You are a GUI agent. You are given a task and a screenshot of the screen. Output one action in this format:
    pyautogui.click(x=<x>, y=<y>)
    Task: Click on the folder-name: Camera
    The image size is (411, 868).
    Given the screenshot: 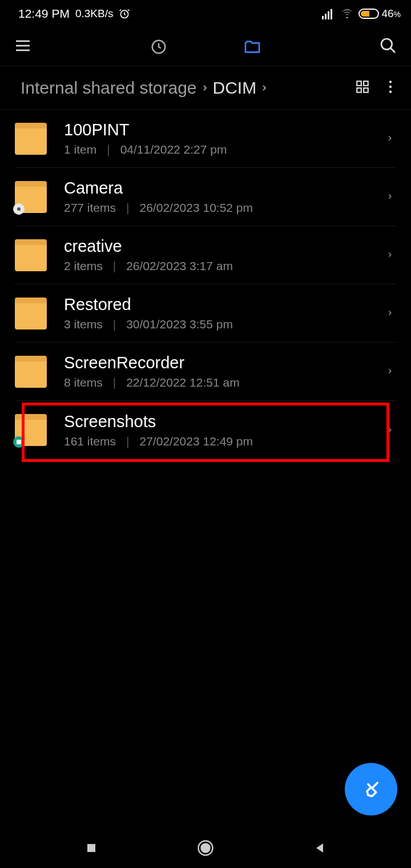 What is the action you would take?
    pyautogui.click(x=216, y=188)
    